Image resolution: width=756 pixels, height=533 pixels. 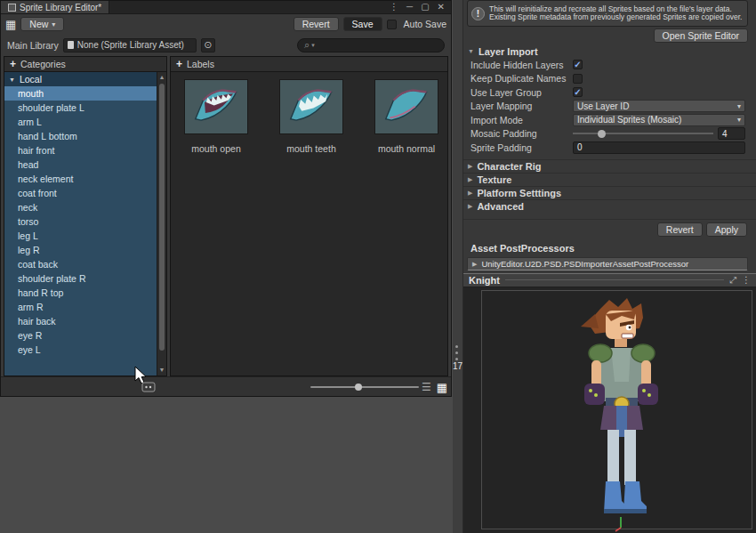 I want to click on grid-view-icon: ▦, so click(x=442, y=388).